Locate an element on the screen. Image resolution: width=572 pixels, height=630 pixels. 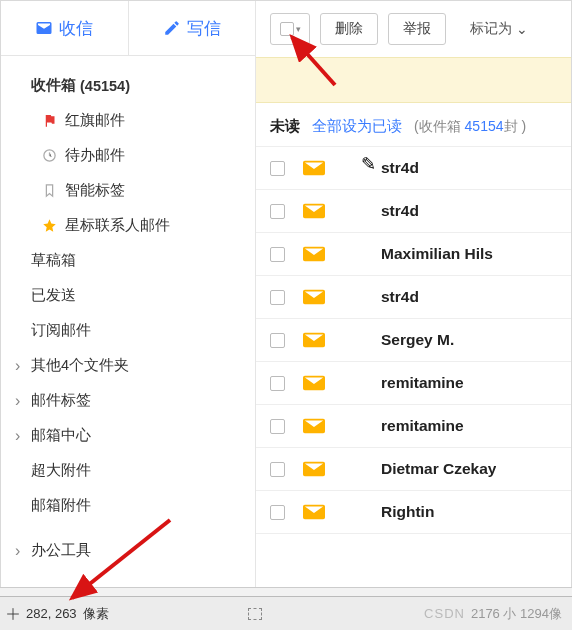
sidebar-item-label: 邮箱附件 is located at coordinates (61, 506).